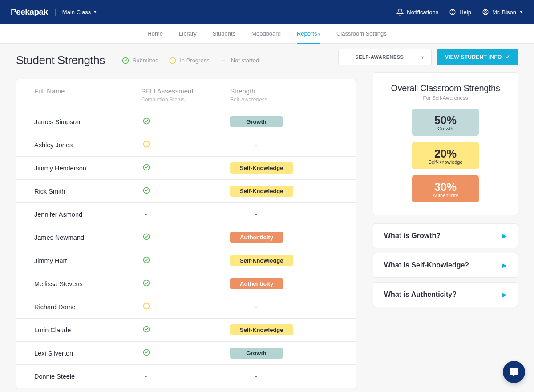  I want to click on notifications-link: Notifications, so click(417, 12).